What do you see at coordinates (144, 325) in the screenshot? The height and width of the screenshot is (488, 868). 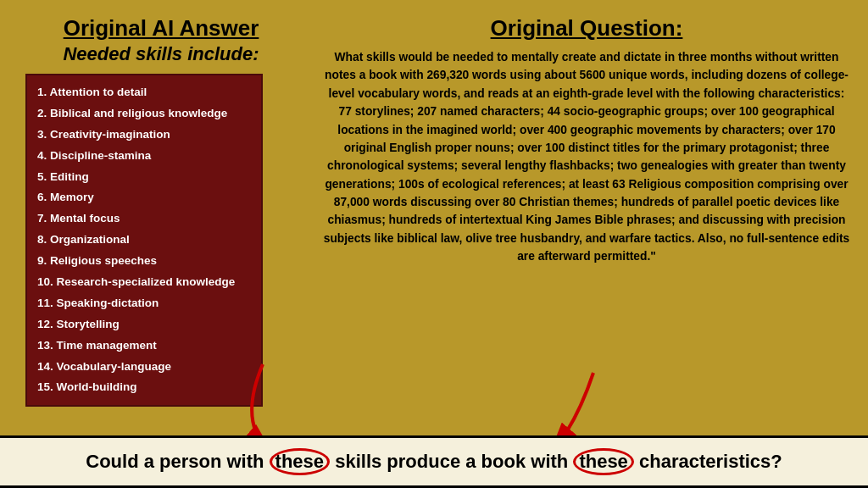 I see `skill-item: 12. Storytelling` at bounding box center [144, 325].